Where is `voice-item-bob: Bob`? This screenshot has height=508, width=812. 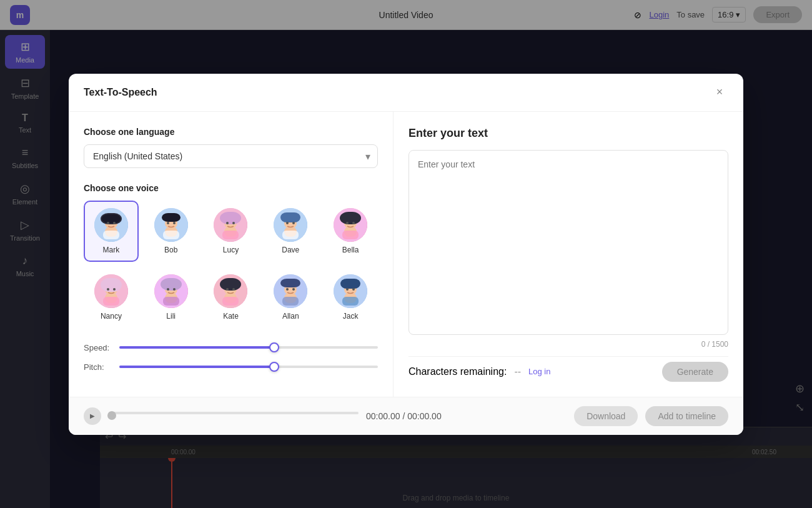 voice-item-bob: Bob is located at coordinates (171, 231).